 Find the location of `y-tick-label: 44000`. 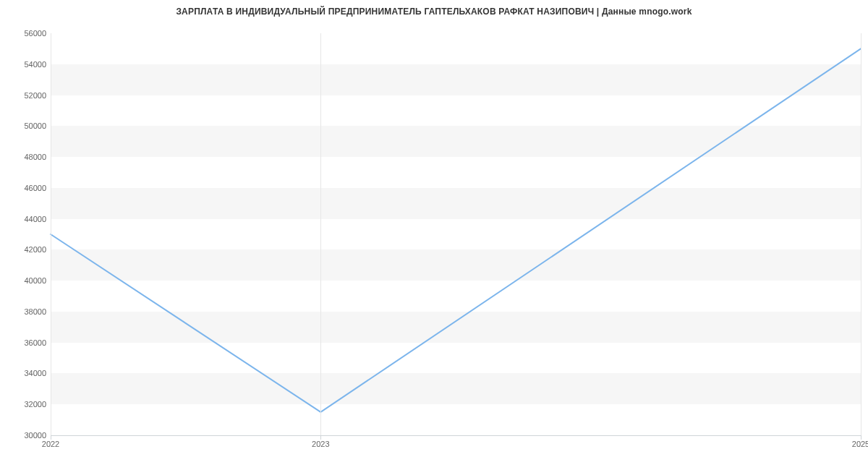

y-tick-label: 44000 is located at coordinates (25, 219).